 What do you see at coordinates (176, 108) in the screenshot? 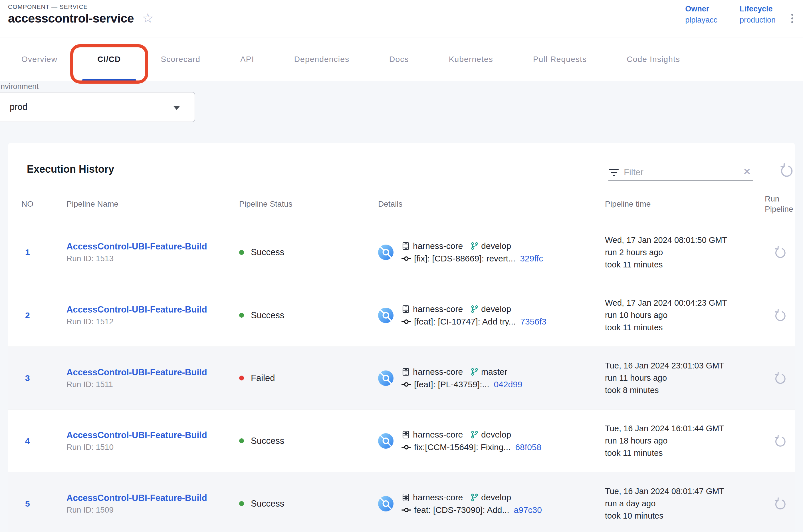
I see `chevron-down-icon` at bounding box center [176, 108].